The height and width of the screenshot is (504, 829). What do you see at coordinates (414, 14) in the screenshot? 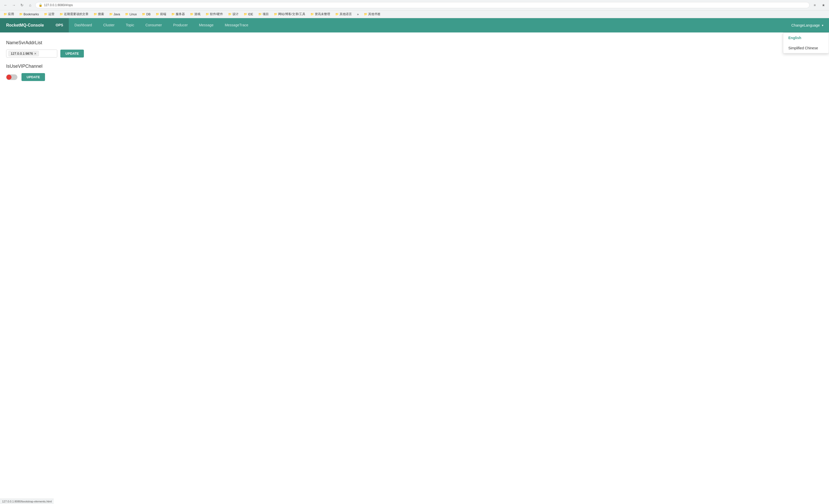
I see `bookmarks-bar: 📁 应用 📁 Bookmarks 📁 运营 📁 近期需要读的文章 📁 搜索 📁 …` at bounding box center [414, 14].